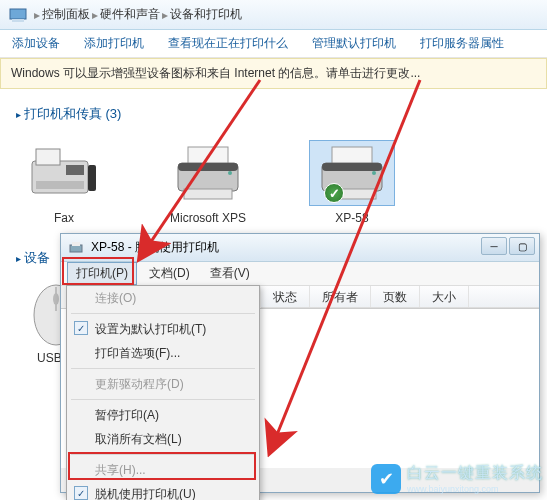 Image resolution: width=547 pixels, height=500 pixels. I want to click on device-label: Fax, so click(64, 218).